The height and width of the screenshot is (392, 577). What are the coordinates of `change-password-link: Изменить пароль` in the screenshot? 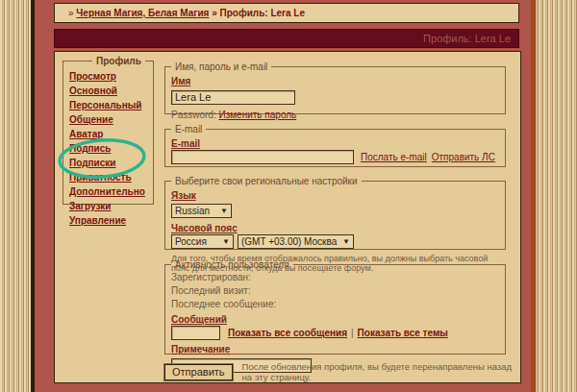 It's located at (258, 115).